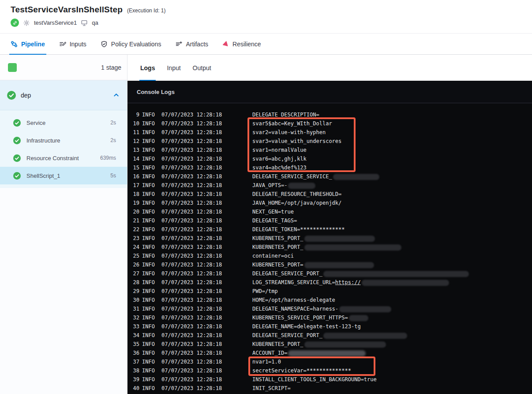 Image resolution: width=532 pixels, height=394 pixels. What do you see at coordinates (330, 176) in the screenshot?
I see `log-line: 16INFO07/07/2023 12:28:18DELEGATE_SERVIC…` at bounding box center [330, 176].